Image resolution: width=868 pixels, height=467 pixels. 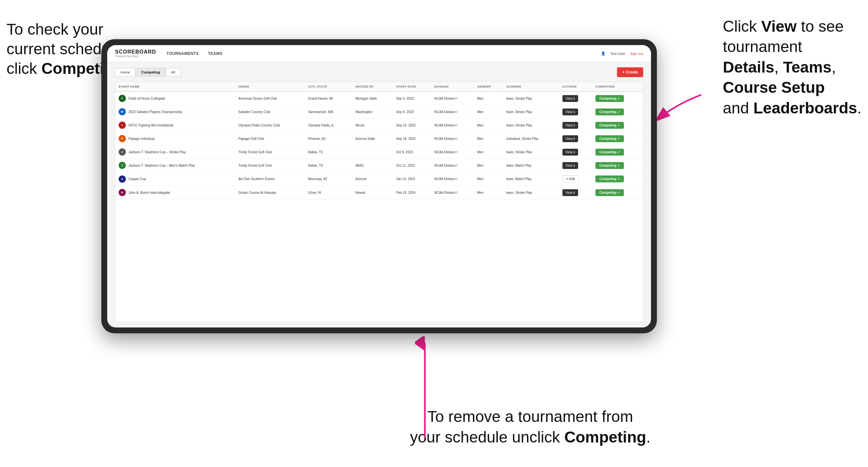 I want to click on date-cell: Sep 18, 2023, so click(x=412, y=139).